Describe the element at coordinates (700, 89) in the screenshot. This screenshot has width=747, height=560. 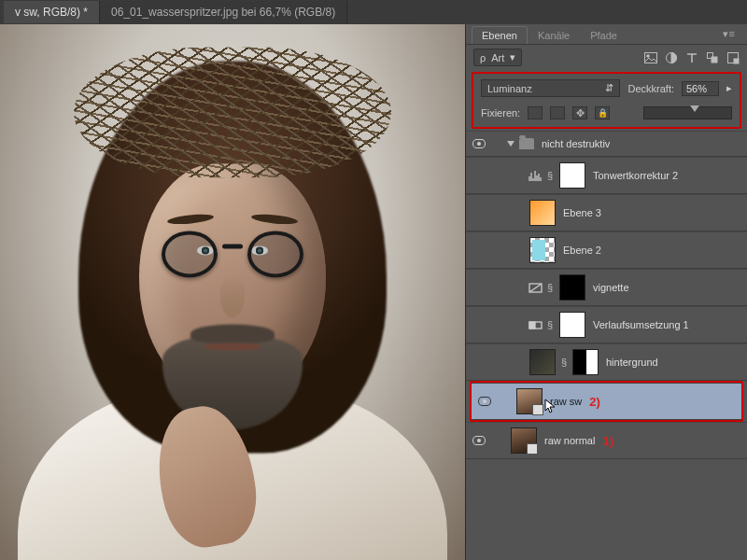
I see `opacity-input` at that location.